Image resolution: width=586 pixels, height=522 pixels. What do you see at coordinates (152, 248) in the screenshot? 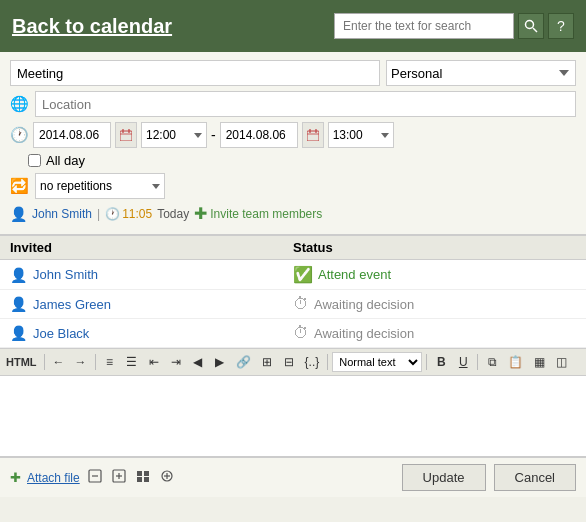
I see `col-header-invited: Invited` at bounding box center [152, 248].